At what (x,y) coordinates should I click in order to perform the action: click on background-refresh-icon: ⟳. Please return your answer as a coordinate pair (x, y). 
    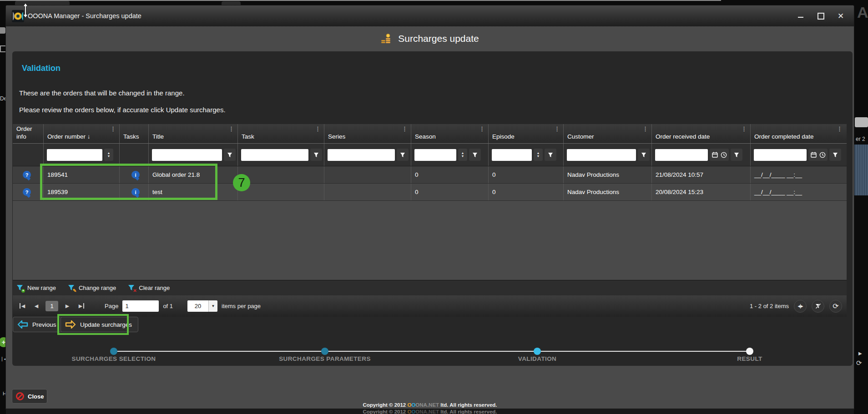
    Looking at the image, I should click on (859, 363).